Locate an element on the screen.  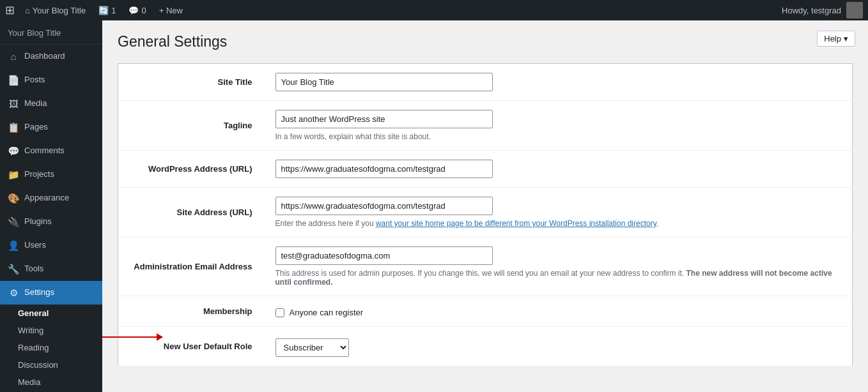
tools-icon: 🔧 is located at coordinates (13, 269).